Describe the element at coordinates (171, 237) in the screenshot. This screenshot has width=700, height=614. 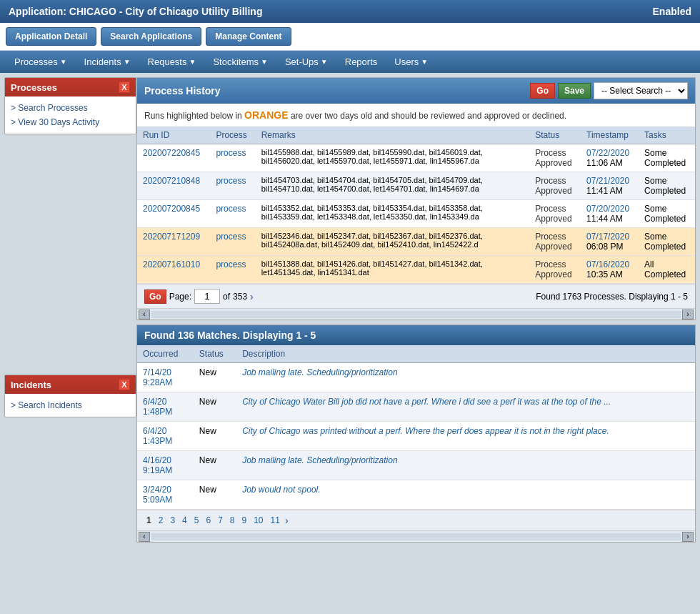
I see `run-id-link: 202007171209` at that location.